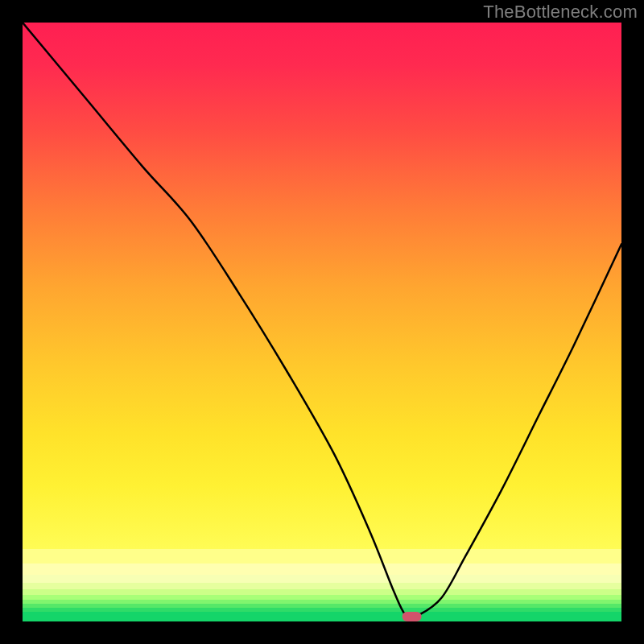 The height and width of the screenshot is (644, 644). Describe the element at coordinates (412, 617) in the screenshot. I see `optimal-point-marker` at that location.